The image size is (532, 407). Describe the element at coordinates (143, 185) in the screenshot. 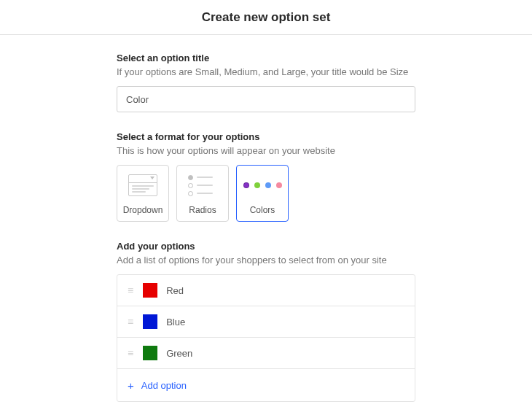

I see `dropdown-icon` at that location.